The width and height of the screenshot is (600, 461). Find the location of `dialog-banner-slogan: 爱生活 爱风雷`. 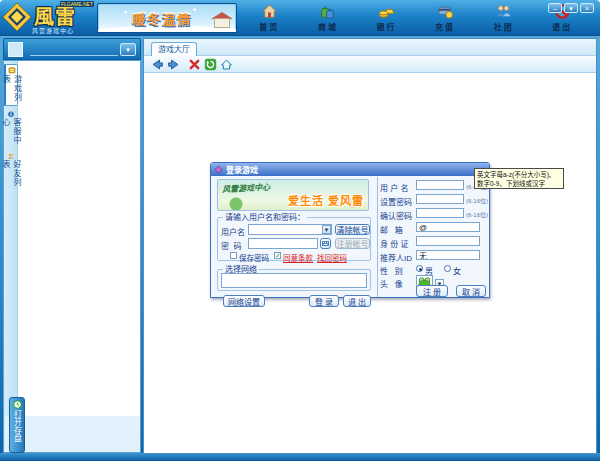

dialog-banner-slogan: 爱生活 爱风雷 is located at coordinates (326, 200).